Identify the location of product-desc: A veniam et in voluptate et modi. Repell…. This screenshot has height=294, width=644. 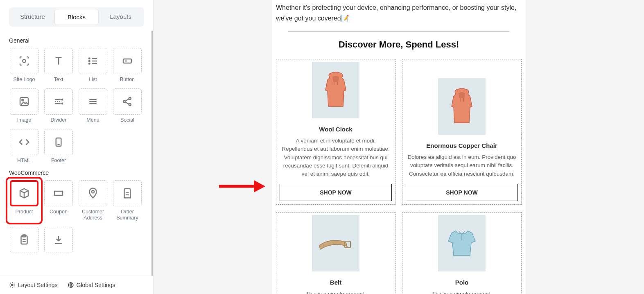
(336, 157).